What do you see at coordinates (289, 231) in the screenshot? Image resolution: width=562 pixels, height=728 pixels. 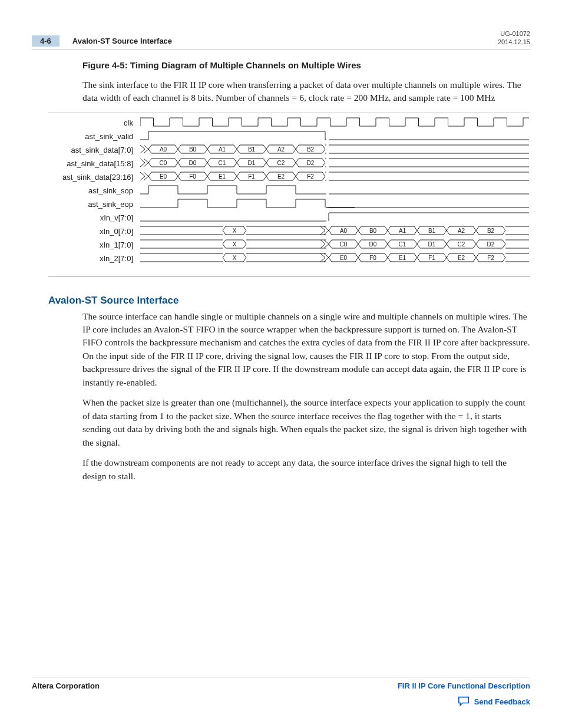 I see `timing-row: xIn_0[7:0]XA0B0A1B1A2B2` at bounding box center [289, 231].